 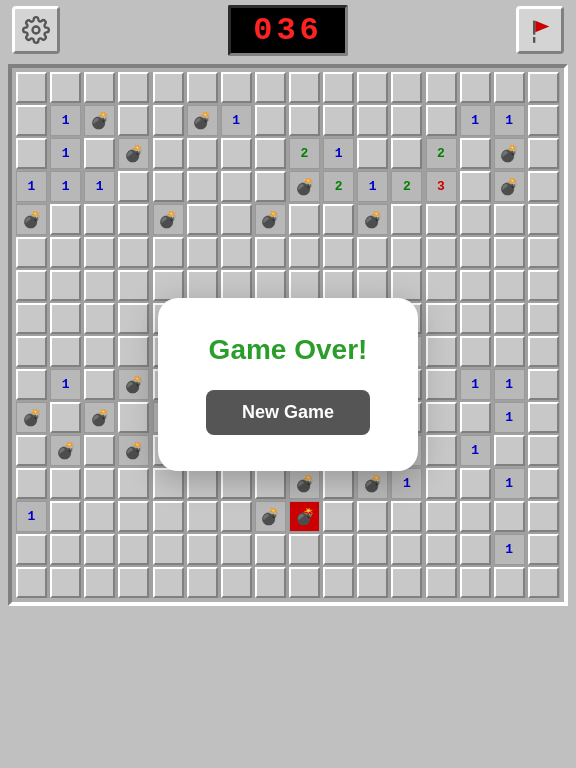 What do you see at coordinates (288, 350) in the screenshot?
I see `game-over-title: Game Over!` at bounding box center [288, 350].